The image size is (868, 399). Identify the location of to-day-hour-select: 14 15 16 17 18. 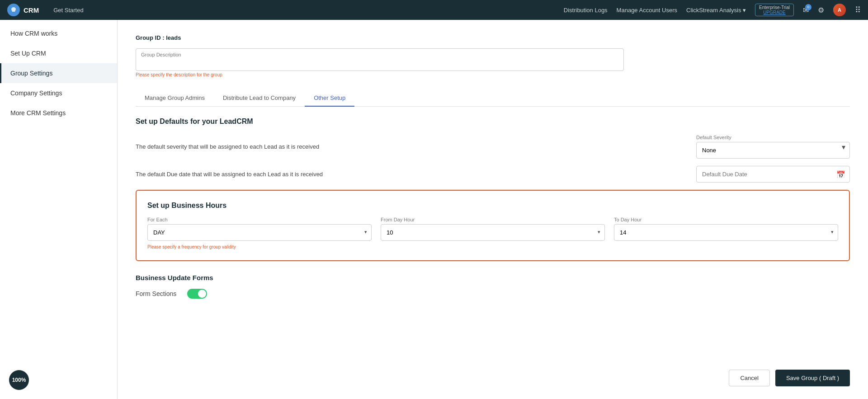
(726, 232).